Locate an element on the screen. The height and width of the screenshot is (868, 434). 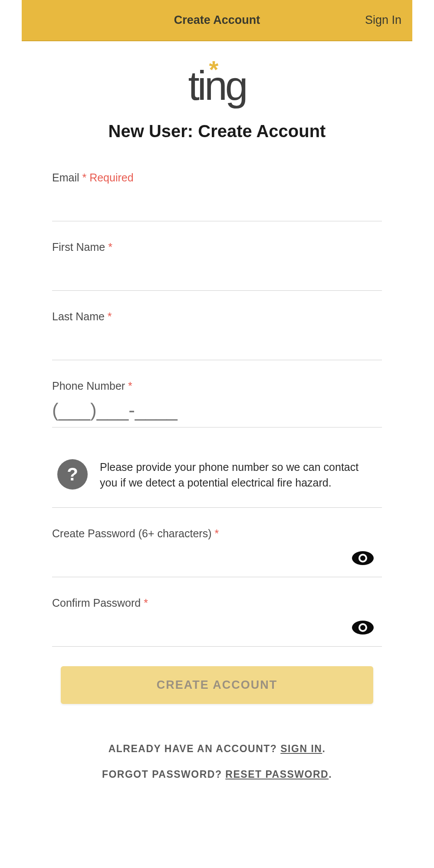
password-label: Create Password (6+ characters) * is located at coordinates (217, 534).